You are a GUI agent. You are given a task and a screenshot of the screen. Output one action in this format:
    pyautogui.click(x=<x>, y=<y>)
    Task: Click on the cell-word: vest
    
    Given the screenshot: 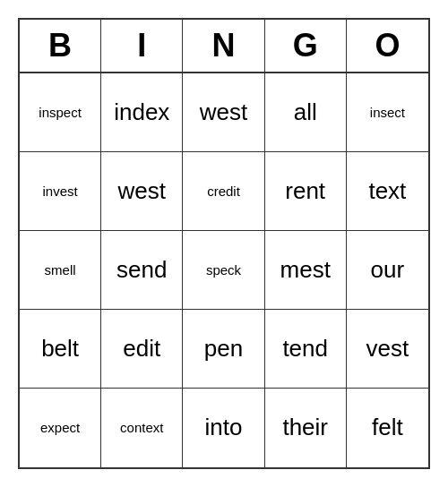 What is the action you would take?
    pyautogui.click(x=388, y=349)
    